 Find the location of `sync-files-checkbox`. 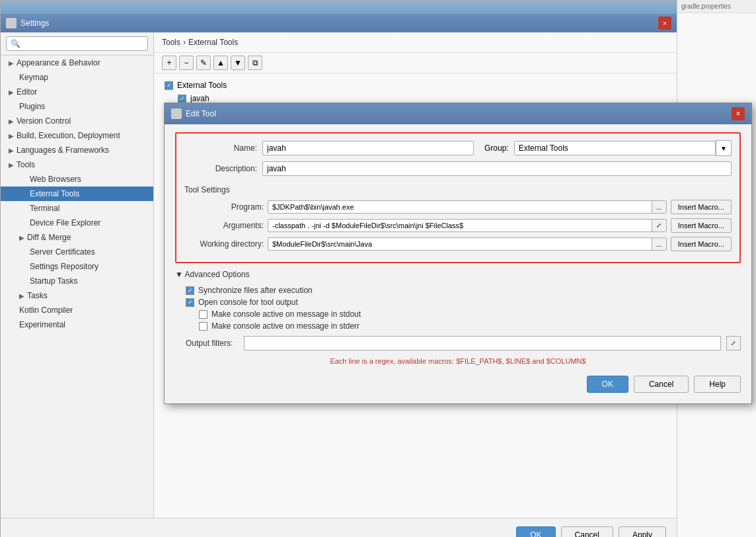

sync-files-checkbox is located at coordinates (190, 291).